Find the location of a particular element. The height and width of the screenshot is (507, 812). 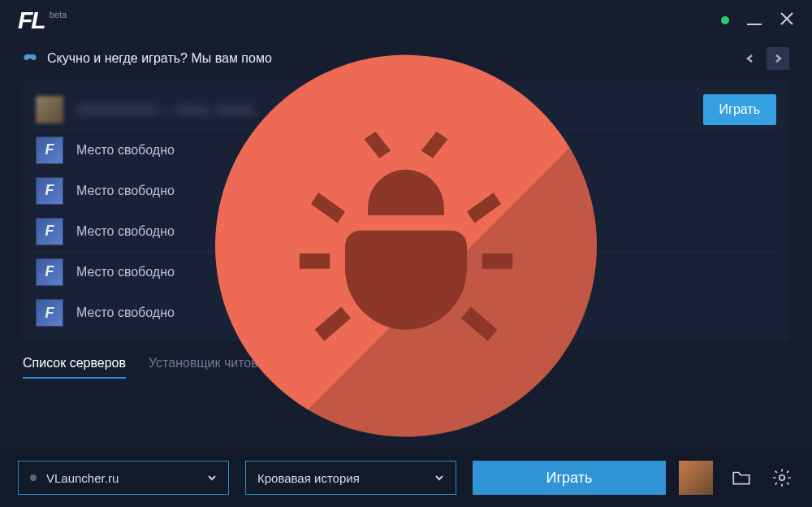

logo-text: FL is located at coordinates (31, 20).